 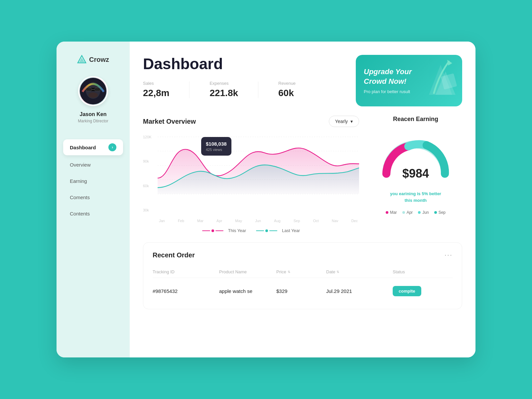 What do you see at coordinates (156, 93) in the screenshot?
I see `stat-sales-value: 22,8m` at bounding box center [156, 93].